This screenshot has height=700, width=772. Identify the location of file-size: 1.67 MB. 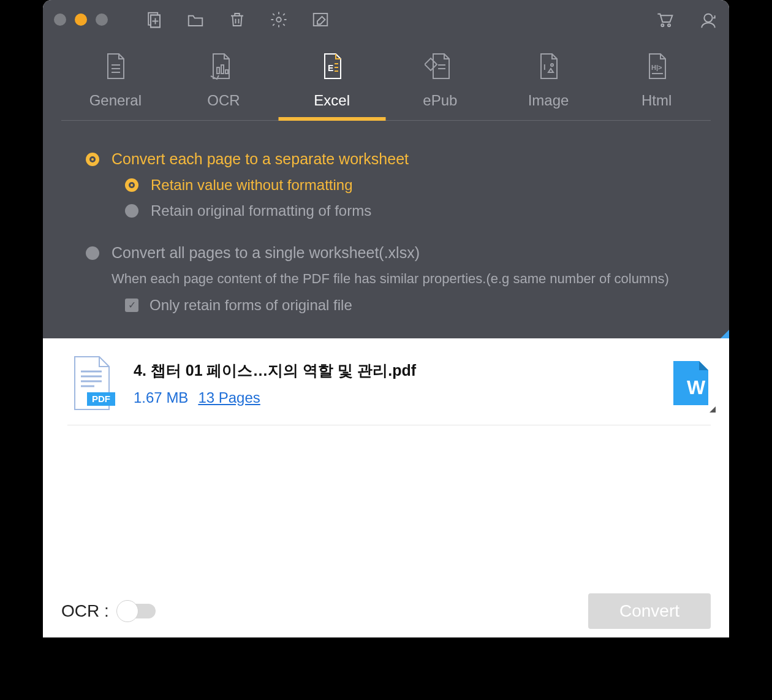
(161, 398).